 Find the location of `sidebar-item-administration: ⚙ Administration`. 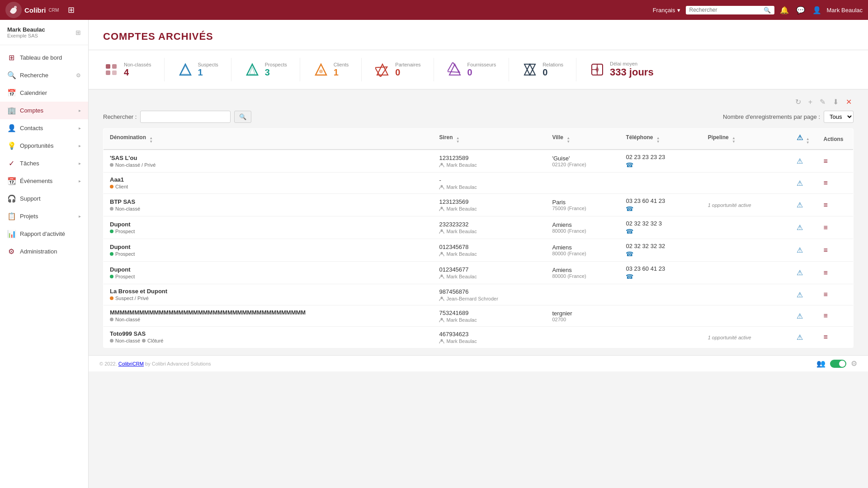

sidebar-item-administration: ⚙ Administration is located at coordinates (44, 251).